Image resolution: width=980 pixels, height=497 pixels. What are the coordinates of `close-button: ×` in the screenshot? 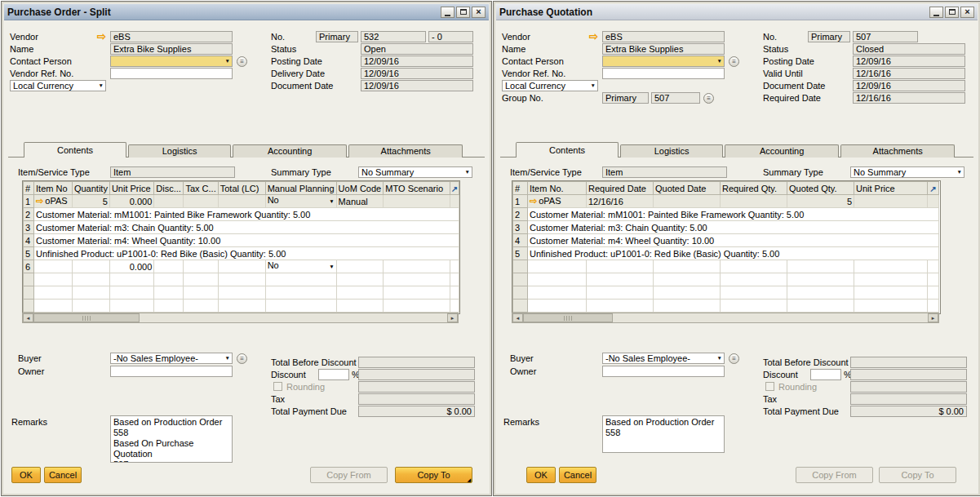 It's located at (478, 12).